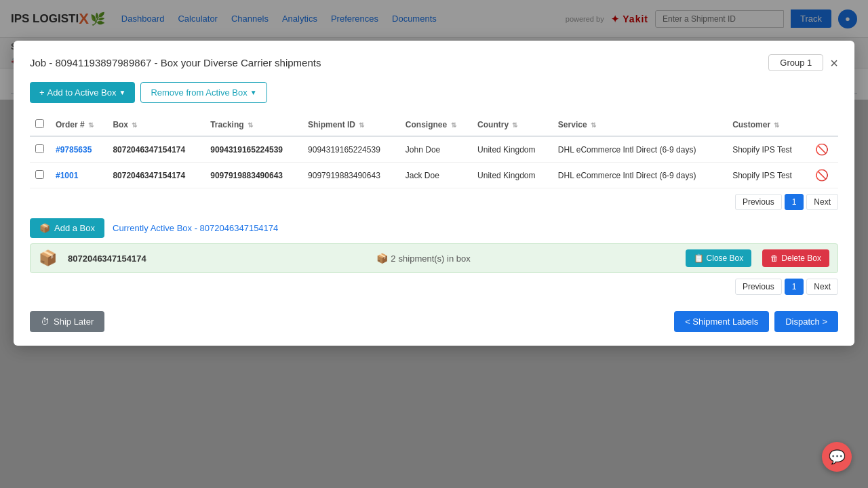 The image size is (868, 488). I want to click on remove-from-active-box-button: Remove from Active Box ▼, so click(203, 91).